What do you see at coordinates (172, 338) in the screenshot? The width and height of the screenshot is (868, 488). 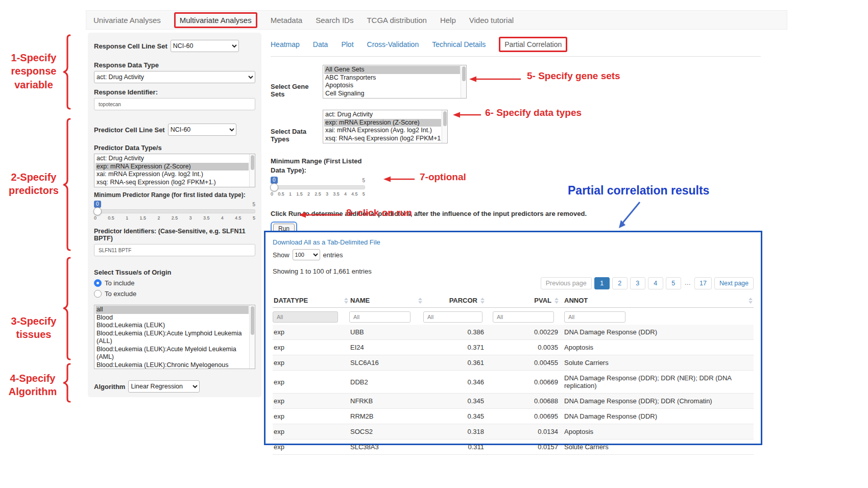 I see `tissue-option: Blood:Leukemia (LEUK):Acute Lymphoid Leu…` at bounding box center [172, 338].